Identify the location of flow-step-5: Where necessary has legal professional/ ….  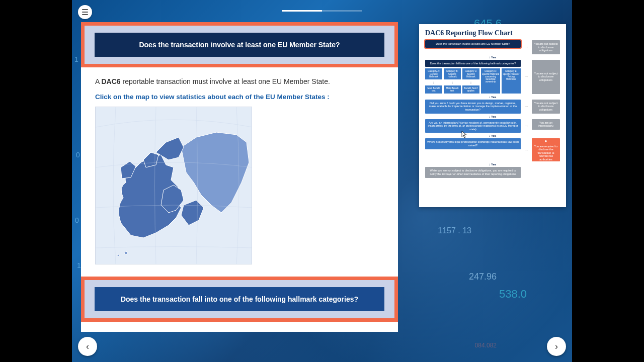
(473, 144).